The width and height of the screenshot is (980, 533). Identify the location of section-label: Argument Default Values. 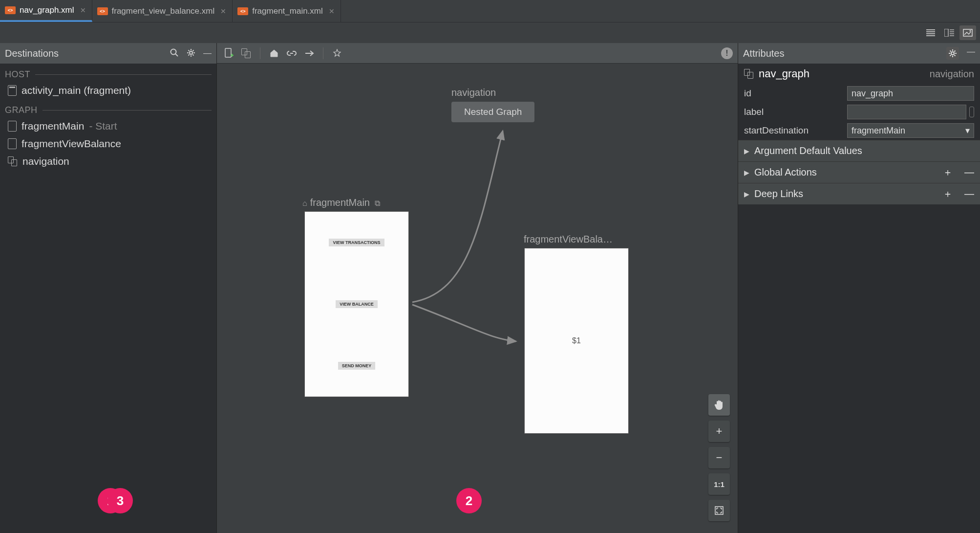
(808, 151).